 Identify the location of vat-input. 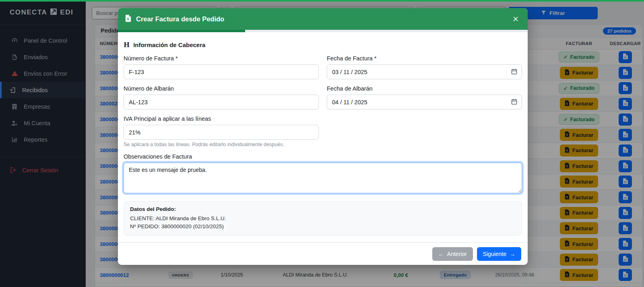
(221, 132).